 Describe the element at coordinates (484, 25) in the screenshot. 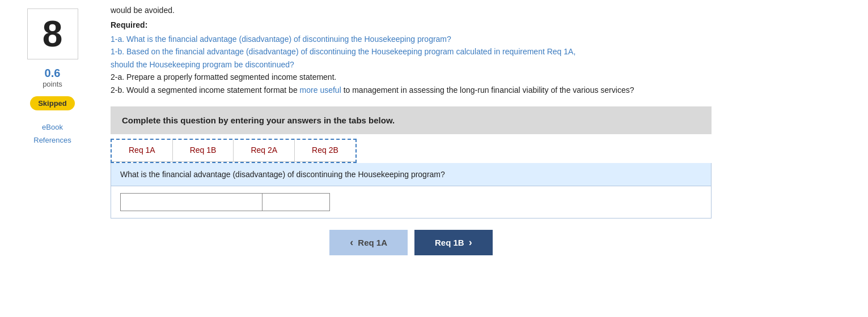

I see `required-title: Required:` at that location.